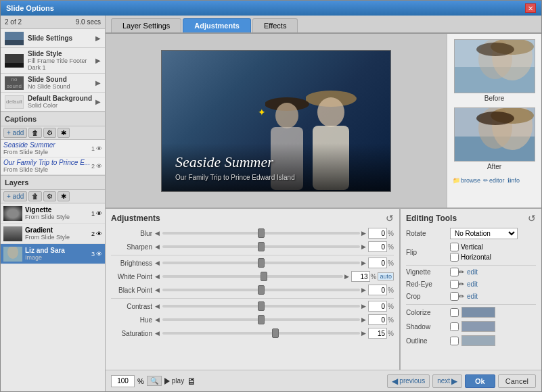  Describe the element at coordinates (53, 214) in the screenshot. I see `layer-item-vignette: Vignette From Slide Style 1 👁` at that location.